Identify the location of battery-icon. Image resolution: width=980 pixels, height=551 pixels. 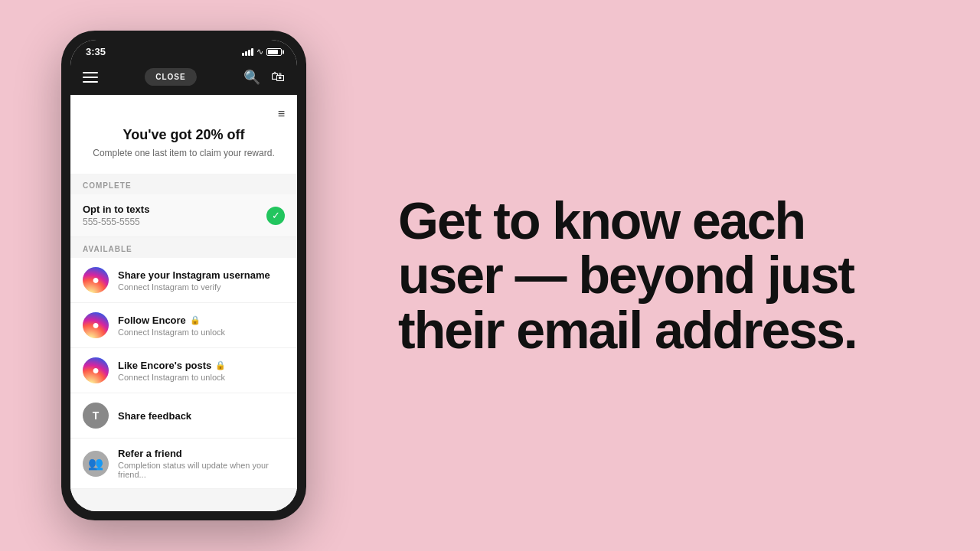
(274, 52).